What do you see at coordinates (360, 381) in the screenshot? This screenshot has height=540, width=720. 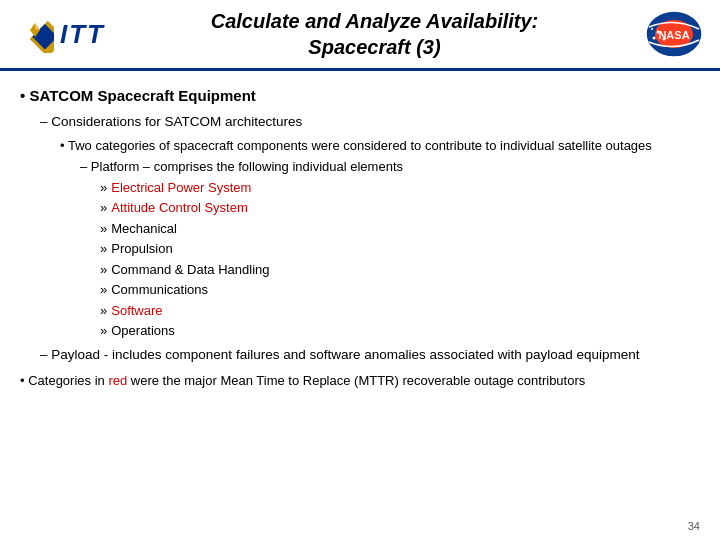 I see `bullet2-text: • Categories in red were the major Mean …` at bounding box center [360, 381].